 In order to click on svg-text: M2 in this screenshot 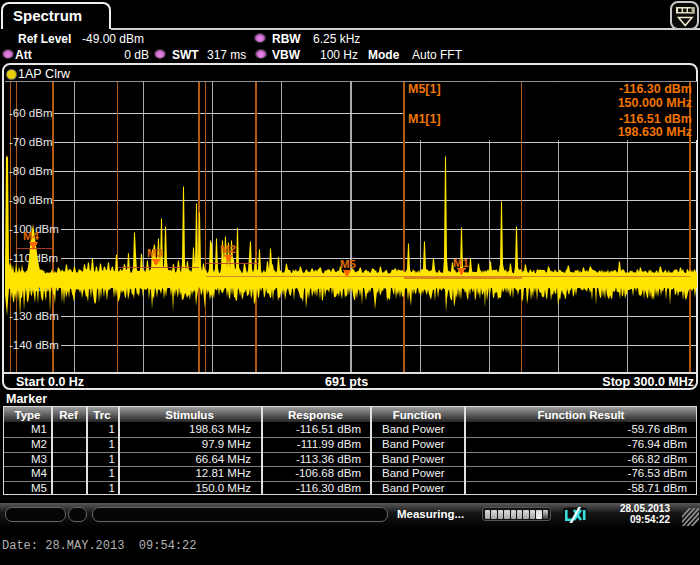, I will do `click(228, 249)`.